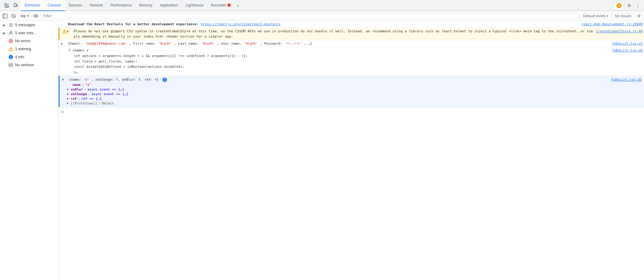 The width and height of the screenshot is (644, 280). I want to click on user-icon, so click(11, 33).